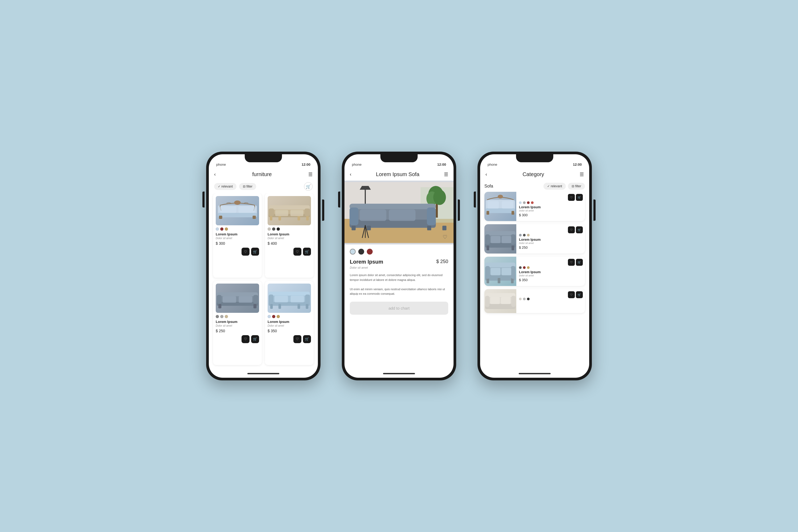 Image resolution: width=798 pixels, height=532 pixels. What do you see at coordinates (571, 230) in the screenshot?
I see `cat-wishlist-1: ♡` at bounding box center [571, 230].